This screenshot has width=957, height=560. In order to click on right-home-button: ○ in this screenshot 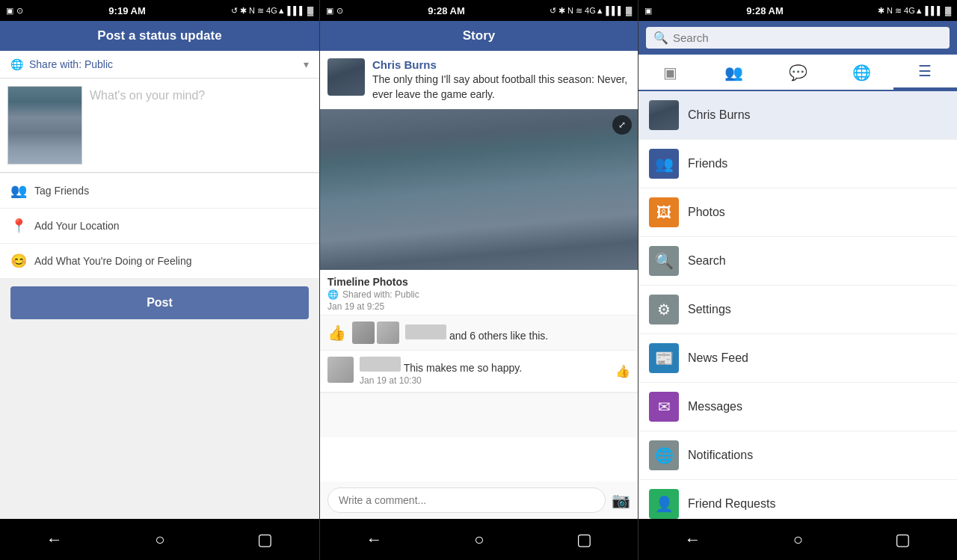, I will do `click(798, 540)`.